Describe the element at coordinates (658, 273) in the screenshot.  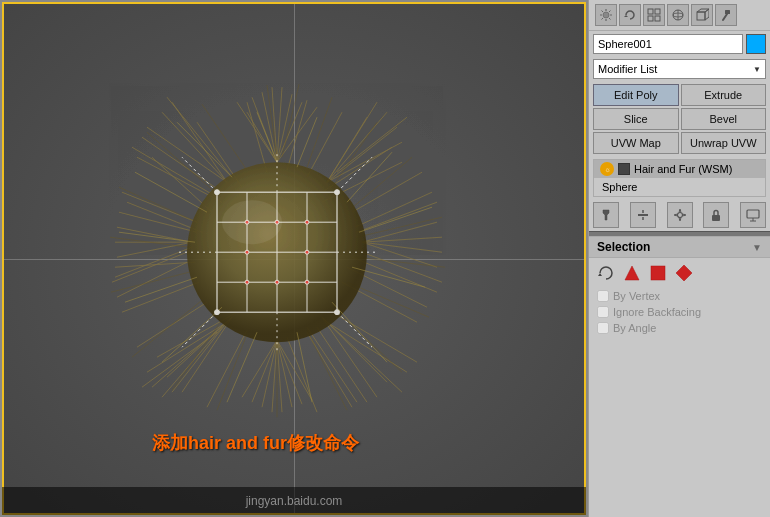
I see `sel-icon-poly` at that location.